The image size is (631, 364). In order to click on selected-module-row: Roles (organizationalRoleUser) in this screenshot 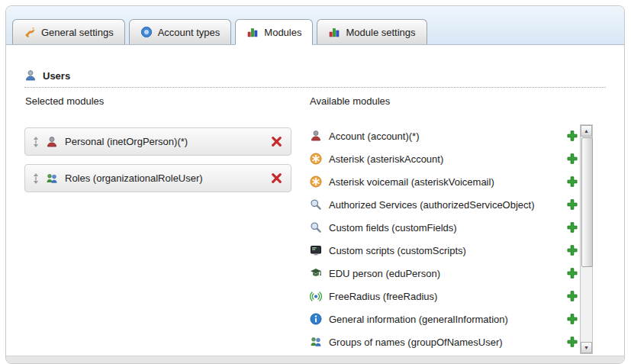, I will do `click(158, 179)`.